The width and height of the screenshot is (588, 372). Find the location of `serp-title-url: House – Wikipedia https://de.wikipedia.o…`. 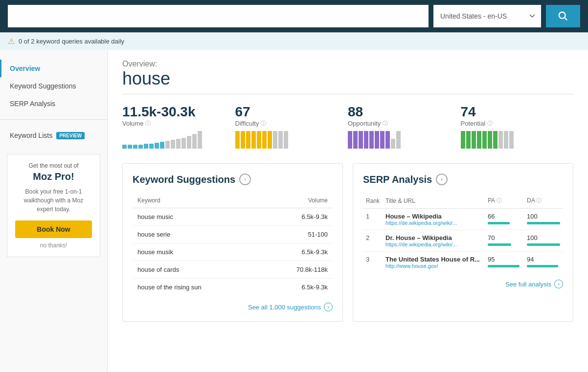

serp-title-url: House – Wikipedia https://de.wikipedia.o… is located at coordinates (433, 219).